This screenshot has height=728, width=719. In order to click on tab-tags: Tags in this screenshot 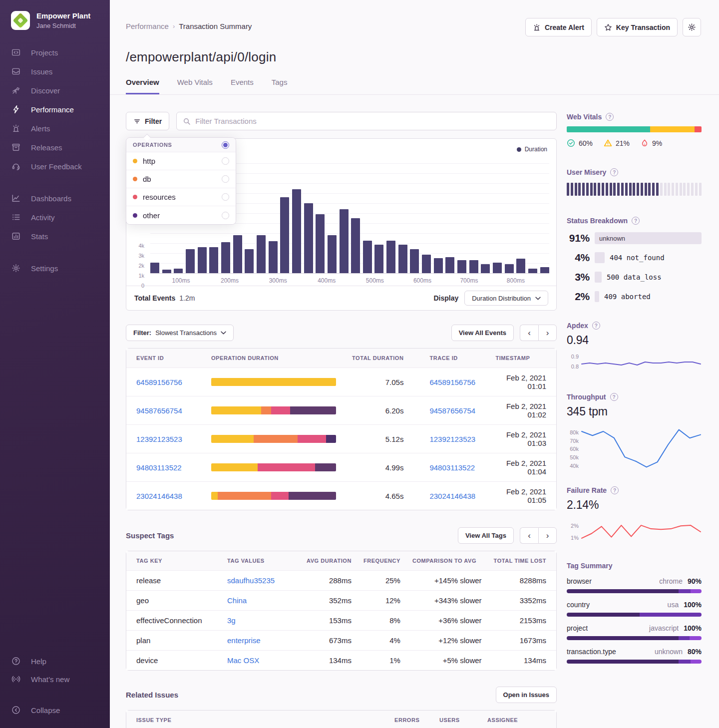, I will do `click(280, 86)`.